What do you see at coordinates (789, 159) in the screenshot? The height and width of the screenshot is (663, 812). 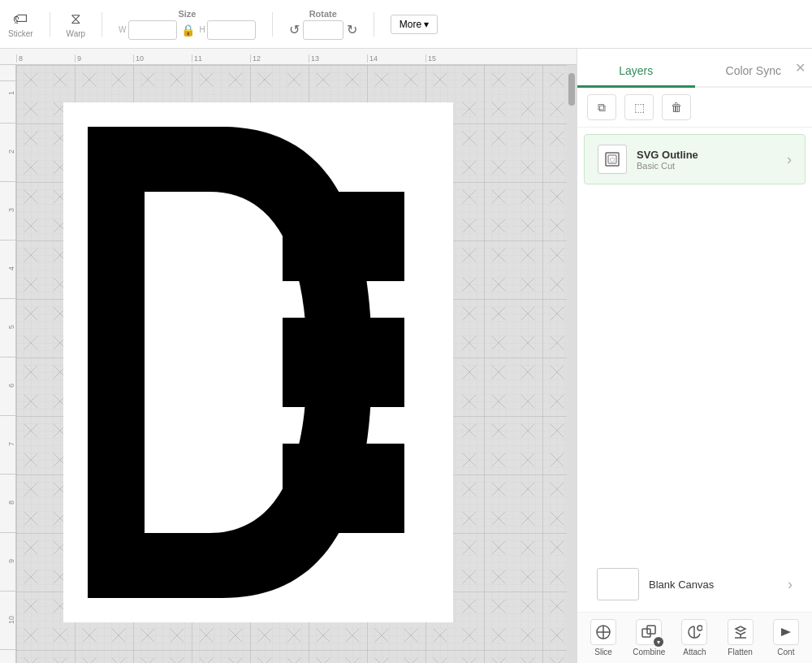 I see `layer-expand-btn: ›` at bounding box center [789, 159].